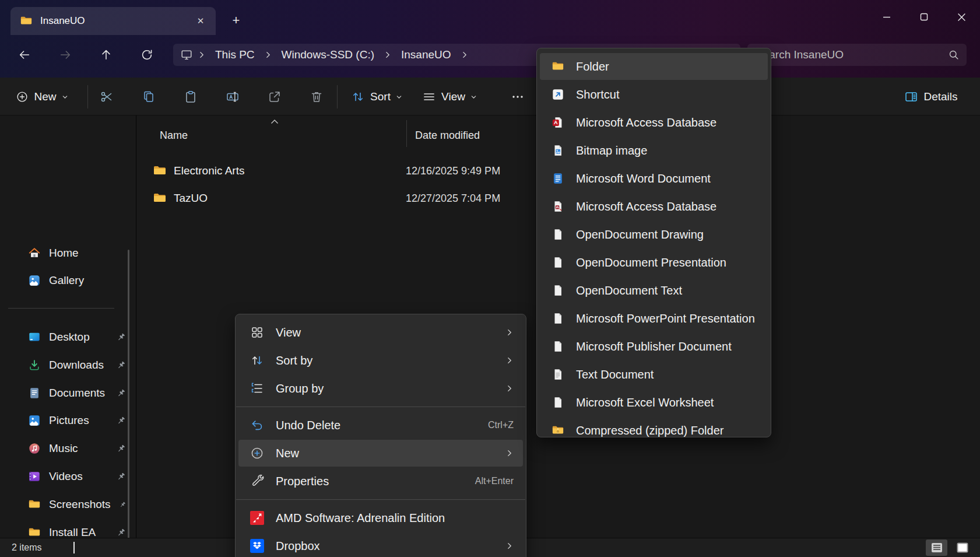  What do you see at coordinates (924, 17) in the screenshot?
I see `maximize-icon` at bounding box center [924, 17].